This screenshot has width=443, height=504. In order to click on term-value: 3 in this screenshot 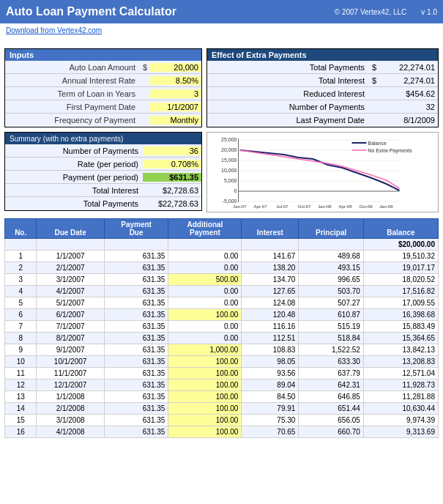, I will do `click(176, 94)`.